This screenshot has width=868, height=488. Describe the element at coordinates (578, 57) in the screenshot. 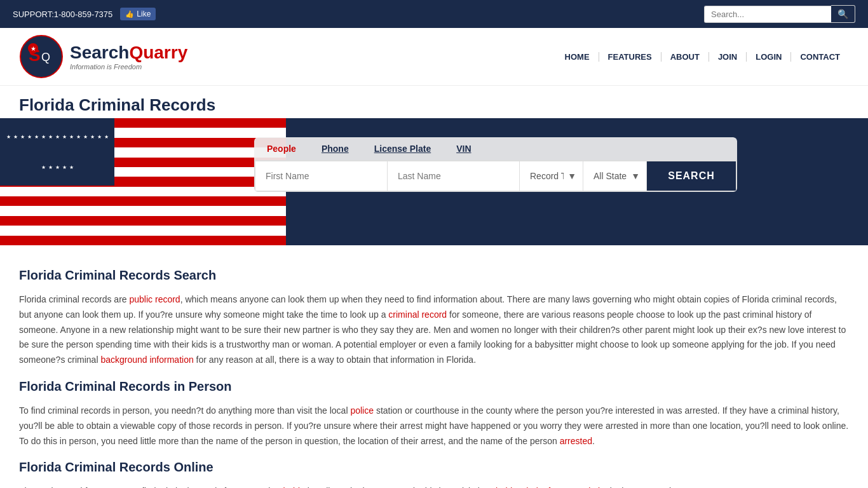

I see `nav-item-home: HOME` at that location.